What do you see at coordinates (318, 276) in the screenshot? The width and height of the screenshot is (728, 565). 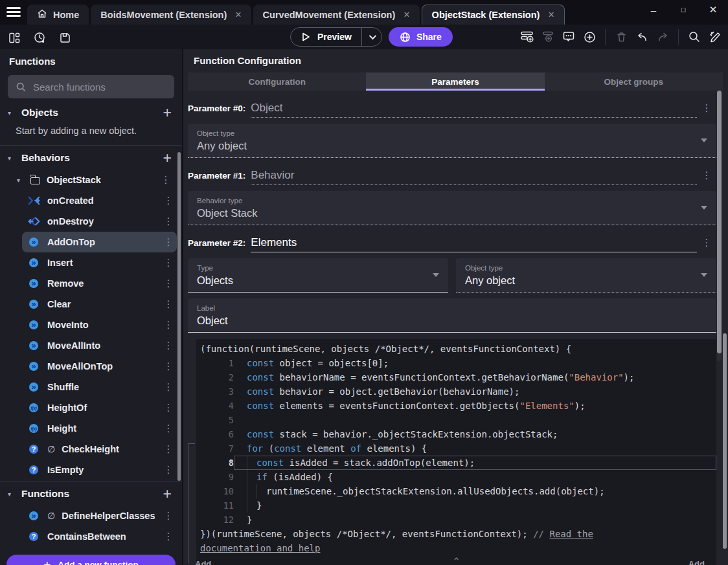 I see `dropdown-type: TypeObjects` at bounding box center [318, 276].